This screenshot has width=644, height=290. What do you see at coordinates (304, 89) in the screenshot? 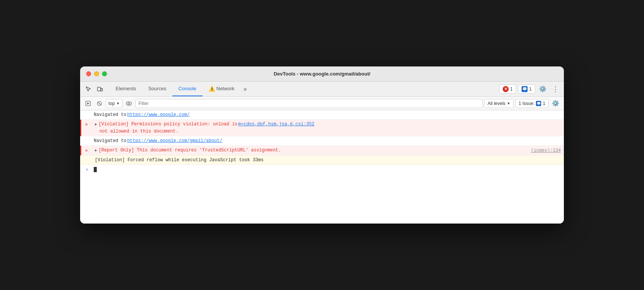
I see `tab-list: Elements Sources Console ⚠️ Network »` at bounding box center [304, 89].